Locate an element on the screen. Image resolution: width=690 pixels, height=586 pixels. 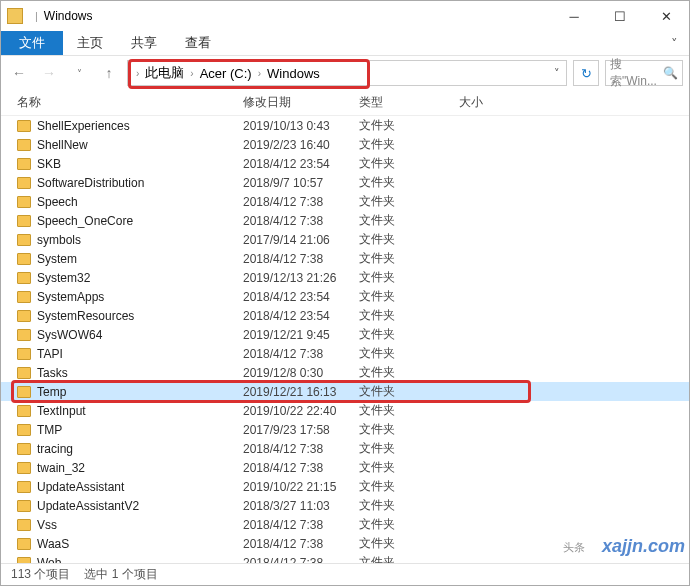
table-row: System2018/4/12 7:38文件夹 is located at coordinates (345, 258).